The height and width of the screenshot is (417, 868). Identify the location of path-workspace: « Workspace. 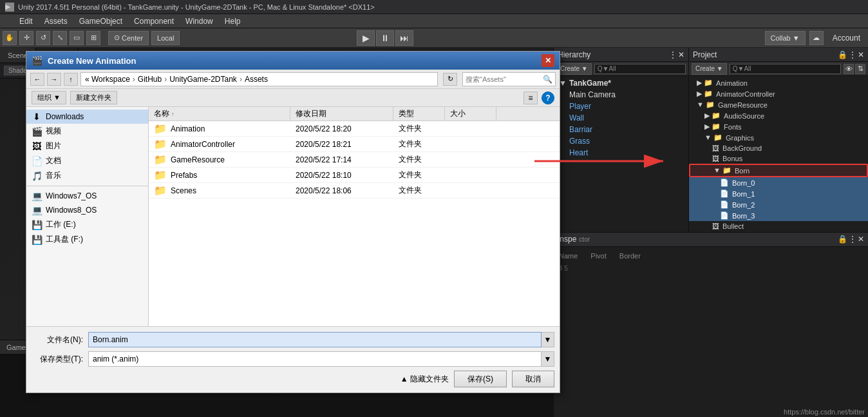
(108, 79).